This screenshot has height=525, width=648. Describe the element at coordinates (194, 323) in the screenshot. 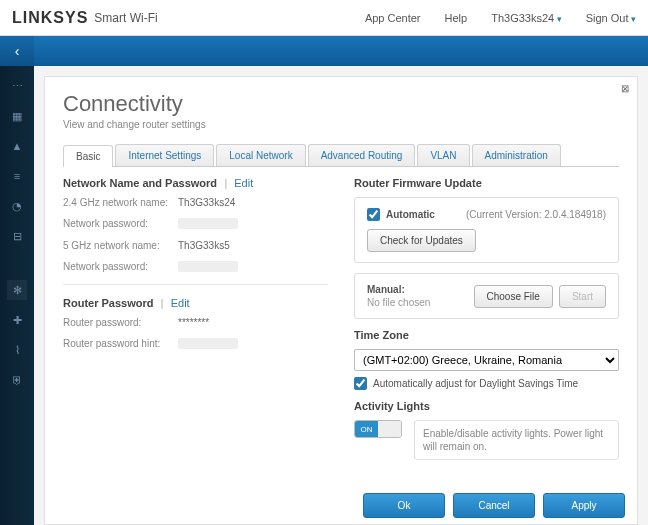

I see `value-router-password: ********` at that location.